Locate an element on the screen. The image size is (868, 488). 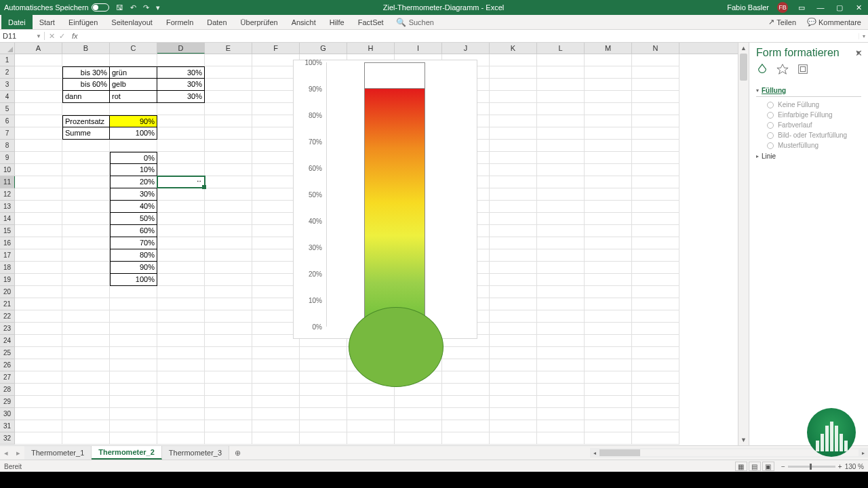
cell-M14 is located at coordinates (608, 219).